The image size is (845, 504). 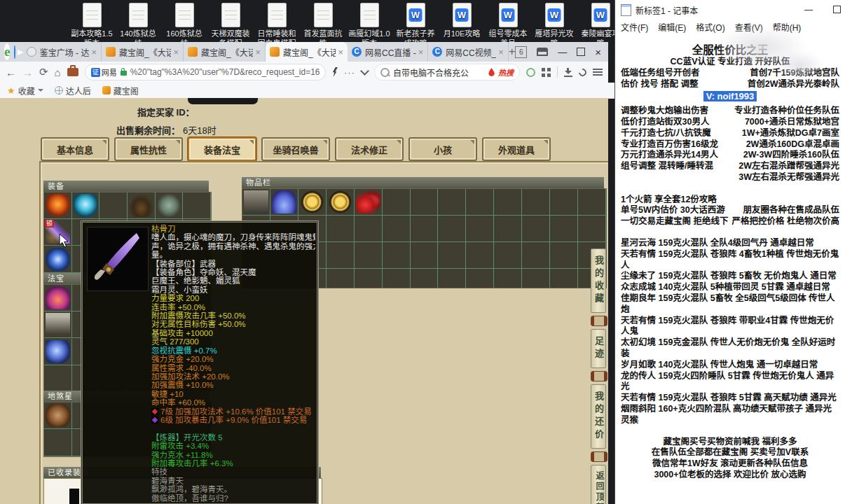 I want to click on bookmark-favorites: ★ 收藏, so click(x=25, y=91).